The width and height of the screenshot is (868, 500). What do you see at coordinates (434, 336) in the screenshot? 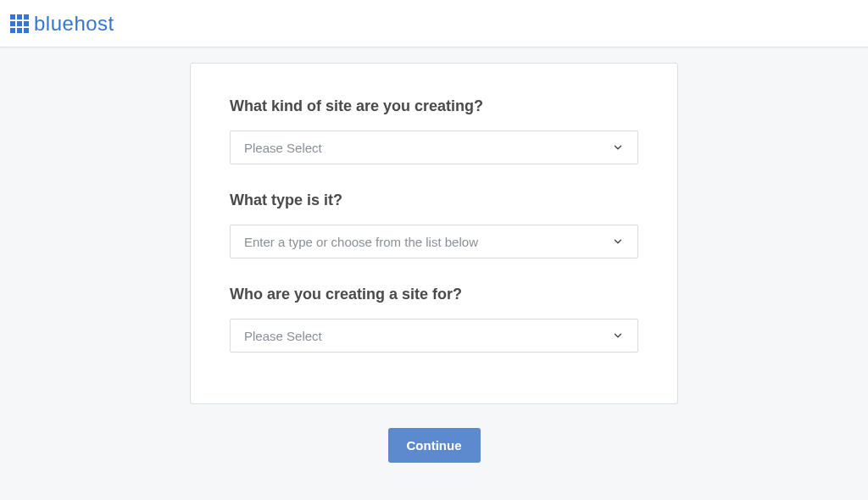
I see `select-site-for: Please Select` at bounding box center [434, 336].